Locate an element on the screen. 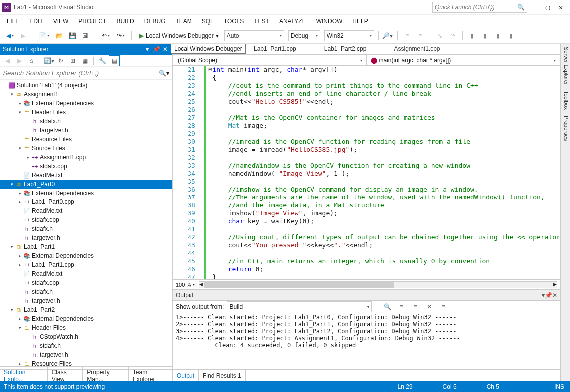 This screenshot has width=570, height=392. output-source-combo: Build▾ is located at coordinates (299, 307).